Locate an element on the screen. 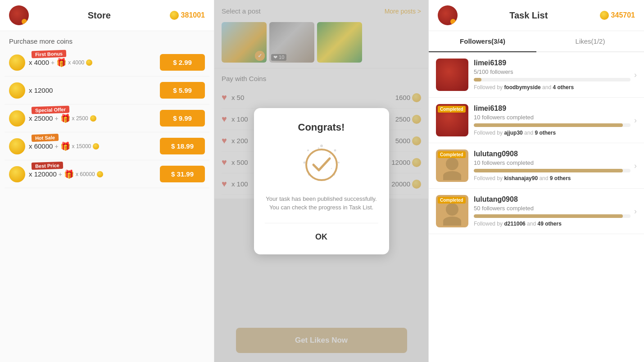  bonus-amount: x 15000 is located at coordinates (82, 146).